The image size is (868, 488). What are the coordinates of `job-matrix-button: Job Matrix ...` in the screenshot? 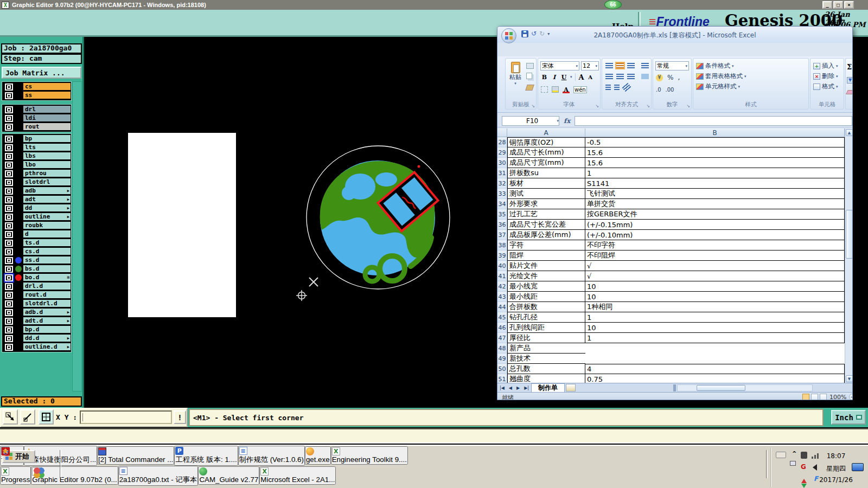 It's located at (41, 73).